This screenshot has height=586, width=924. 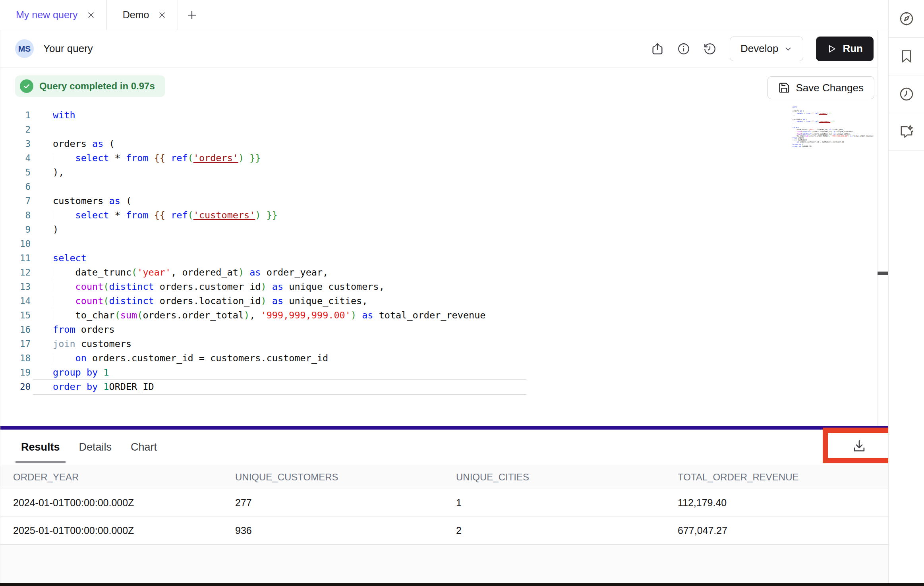 What do you see at coordinates (840, 136) in the screenshot?
I see `code-token: '999,999,999.00'` at bounding box center [840, 136].